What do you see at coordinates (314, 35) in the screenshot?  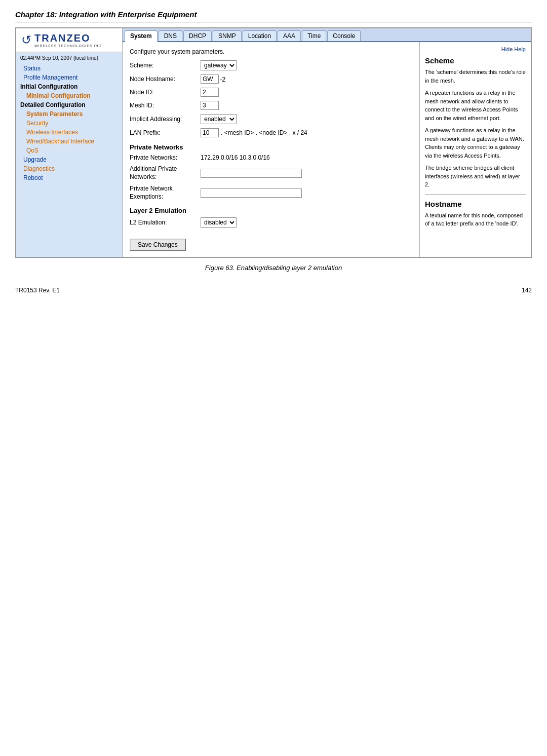 I see `tab-time: Time` at bounding box center [314, 35].